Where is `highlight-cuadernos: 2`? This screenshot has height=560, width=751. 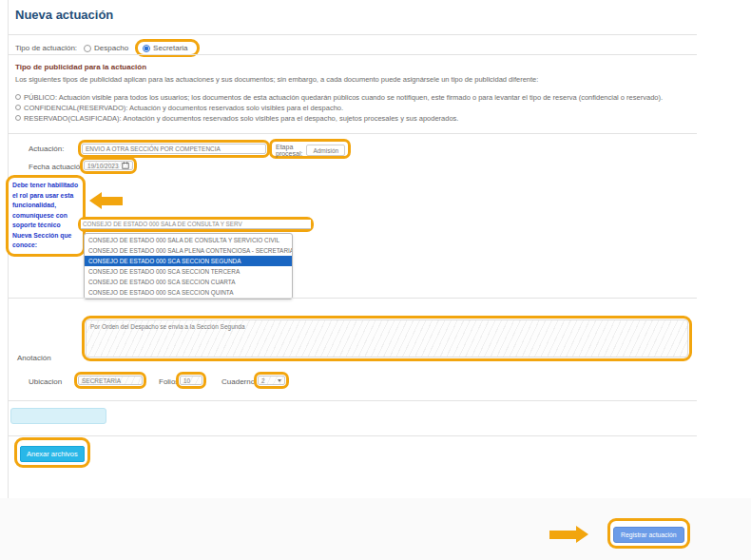 highlight-cuadernos: 2 is located at coordinates (272, 380).